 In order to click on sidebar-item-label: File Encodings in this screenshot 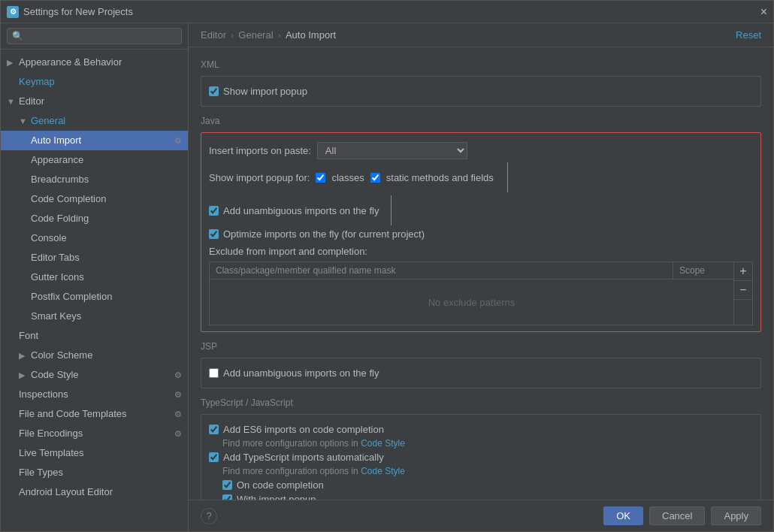, I will do `click(51, 434)`.